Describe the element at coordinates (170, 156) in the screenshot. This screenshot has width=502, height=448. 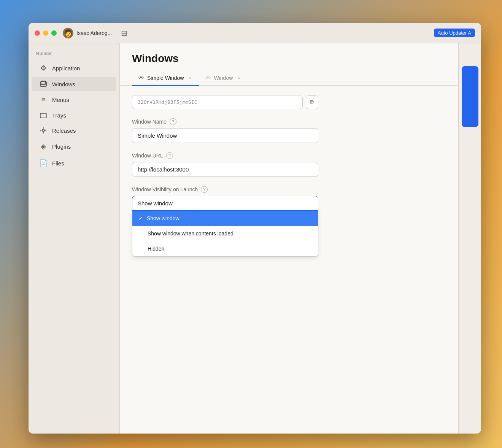
I see `window-url-help-icon: ?` at that location.